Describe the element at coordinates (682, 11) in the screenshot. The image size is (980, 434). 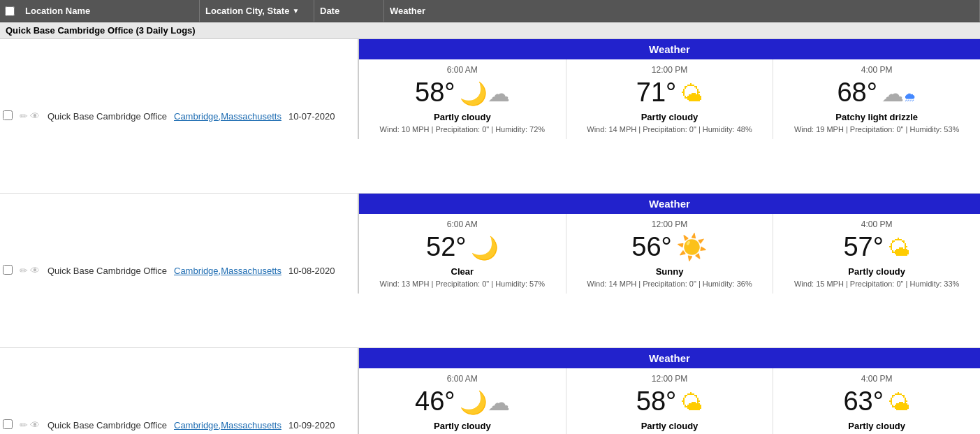
I see `header-weather: Weather` at that location.